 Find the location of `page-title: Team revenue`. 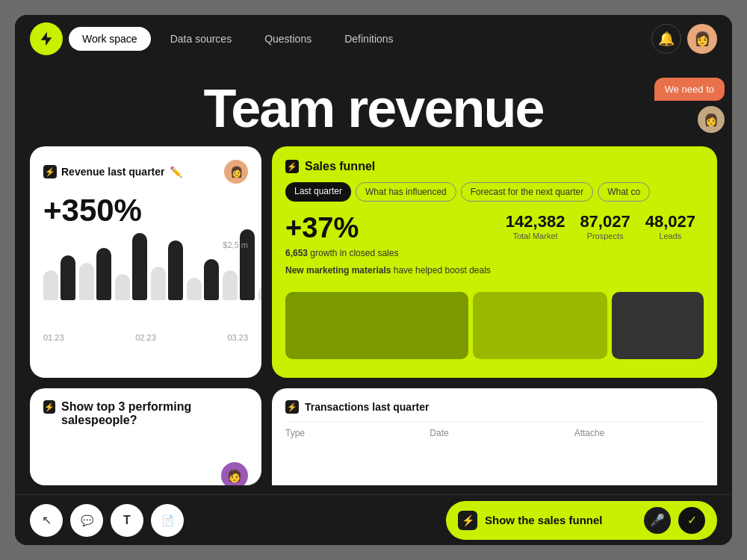

page-title: Team revenue is located at coordinates (374, 108).